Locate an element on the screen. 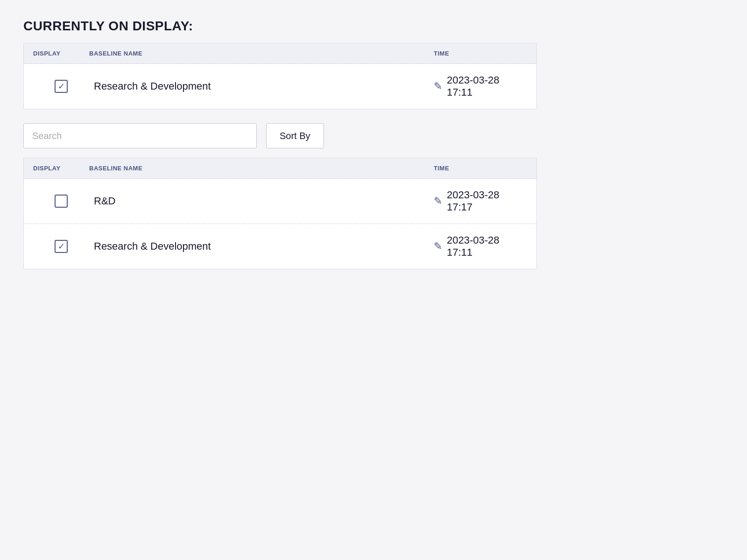 This screenshot has height=560, width=747. sort-by-button: Sort By is located at coordinates (295, 136).